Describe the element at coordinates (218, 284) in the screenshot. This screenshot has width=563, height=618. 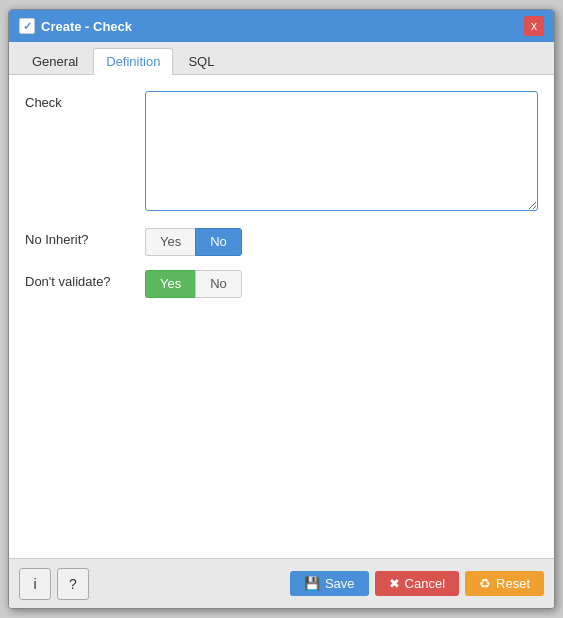
I see `dont-validate-no-button: No` at that location.